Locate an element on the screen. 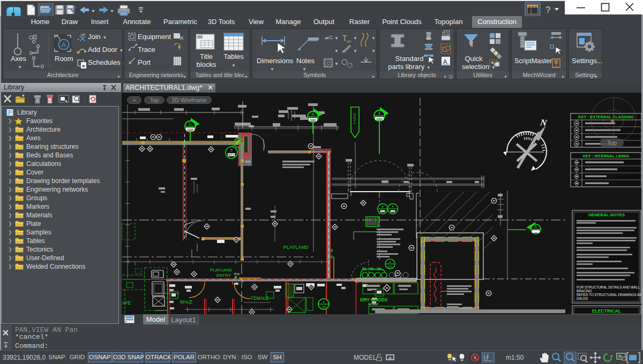  svg-text: 12.6m² is located at coordinates (373, 304).